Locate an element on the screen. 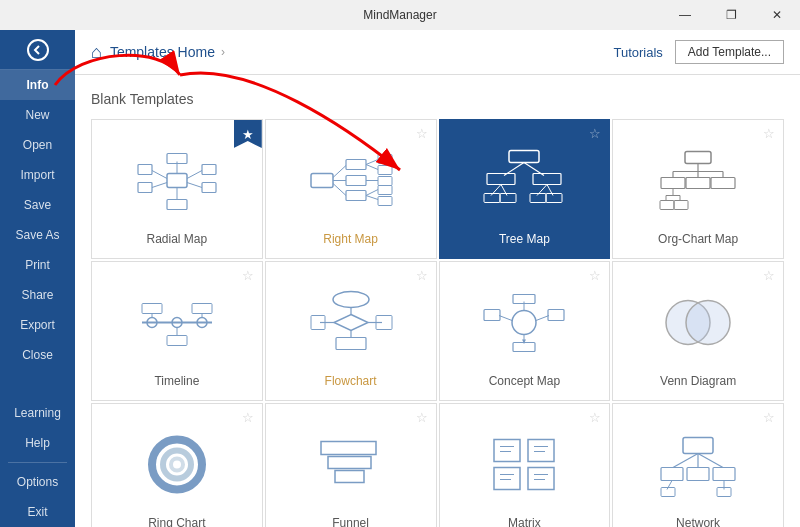 The height and width of the screenshot is (527, 800). tutorials-link: Tutorials is located at coordinates (638, 52).